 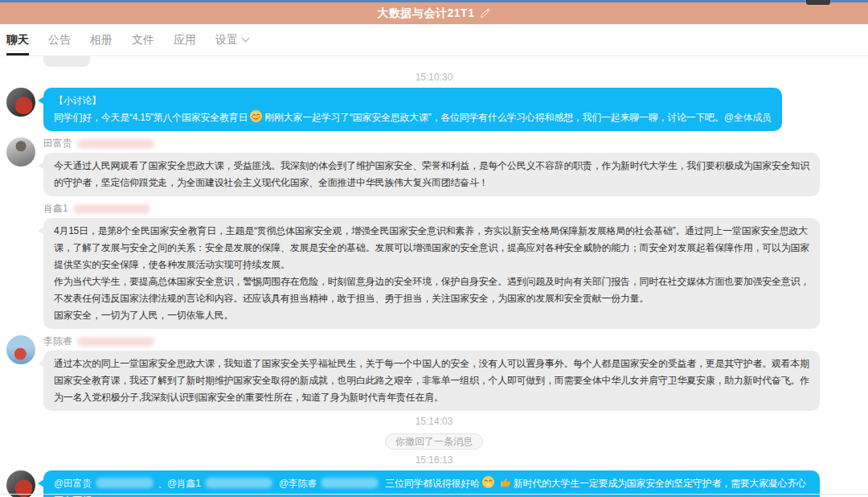 I want to click on tab-settings: 设置, so click(x=231, y=40).